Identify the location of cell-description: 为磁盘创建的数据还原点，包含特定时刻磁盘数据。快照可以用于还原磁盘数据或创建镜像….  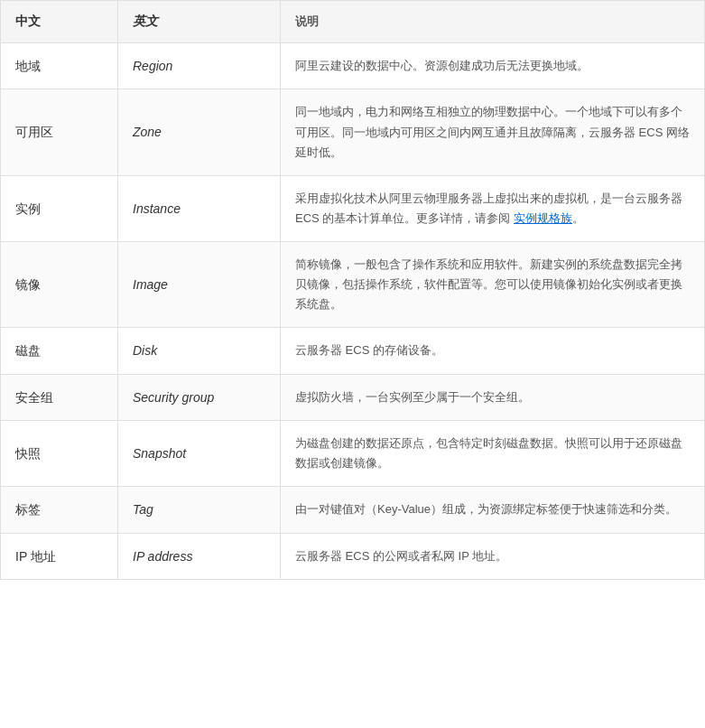
(493, 453).